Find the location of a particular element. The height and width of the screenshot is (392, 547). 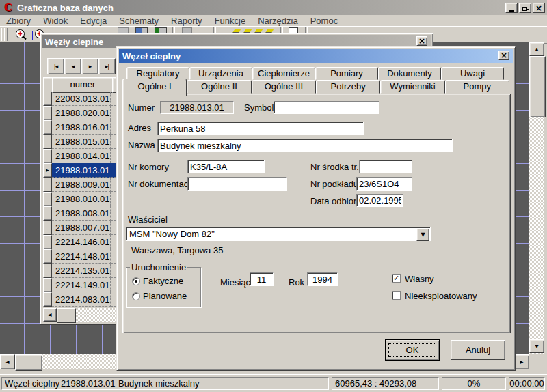

menu-item-widok: Widok is located at coordinates (55, 20).